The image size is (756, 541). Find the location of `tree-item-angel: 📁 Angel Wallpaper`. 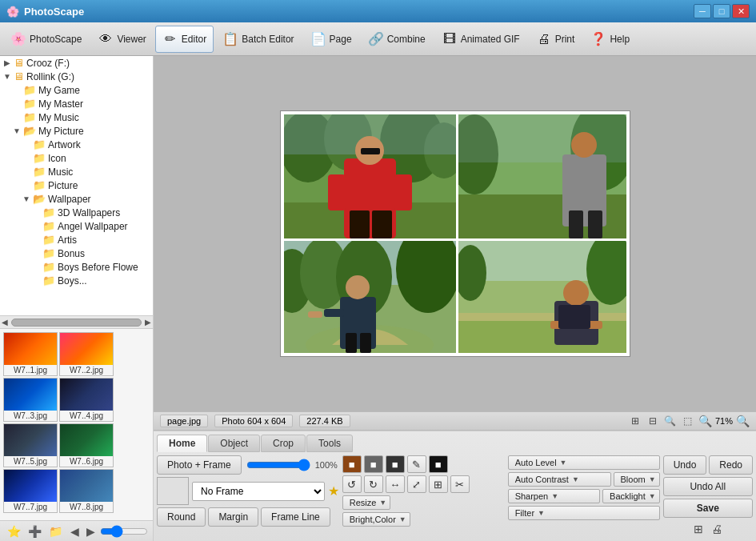

tree-item-angel: 📁 Angel Wallpaper is located at coordinates (77, 226).